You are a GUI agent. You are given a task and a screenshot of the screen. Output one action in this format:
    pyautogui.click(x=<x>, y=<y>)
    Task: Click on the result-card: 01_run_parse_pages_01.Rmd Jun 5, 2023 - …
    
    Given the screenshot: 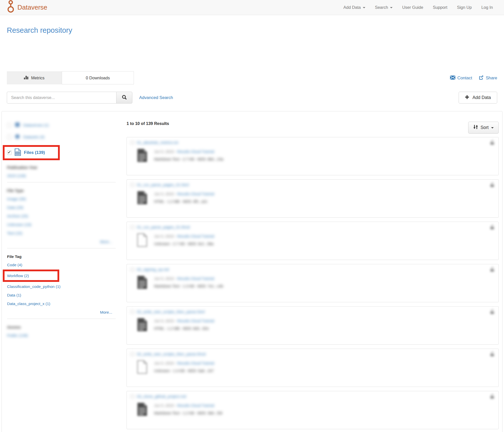 What is the action you would take?
    pyautogui.click(x=313, y=241)
    